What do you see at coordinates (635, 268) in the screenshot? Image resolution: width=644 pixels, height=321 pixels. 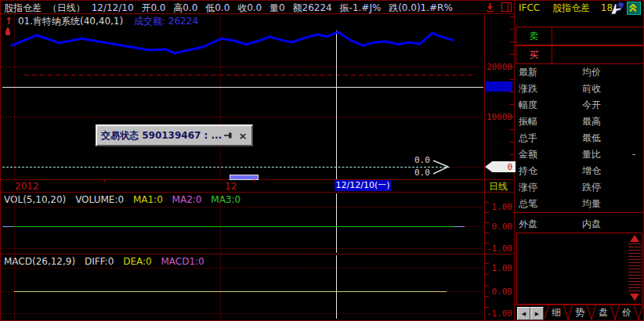 I see `scrollbar` at bounding box center [635, 268].